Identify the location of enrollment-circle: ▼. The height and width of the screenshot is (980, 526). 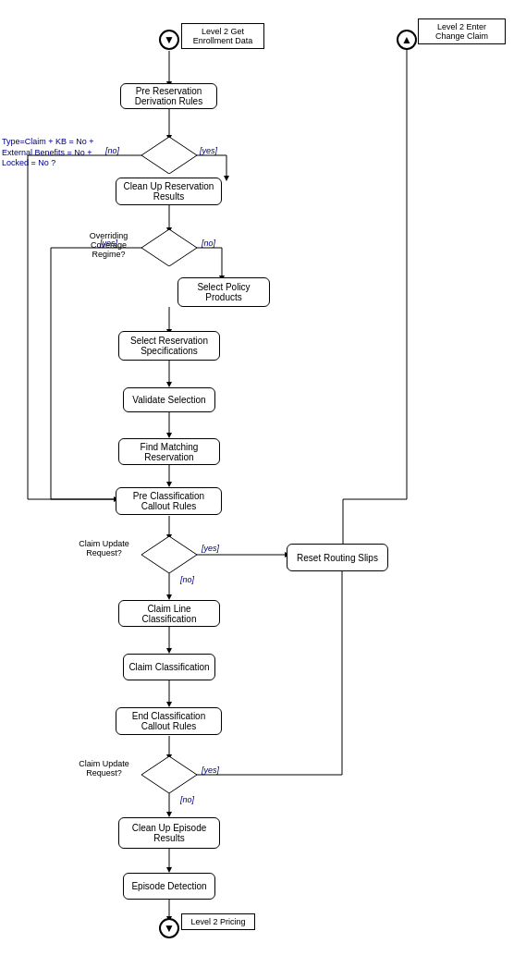
(169, 40).